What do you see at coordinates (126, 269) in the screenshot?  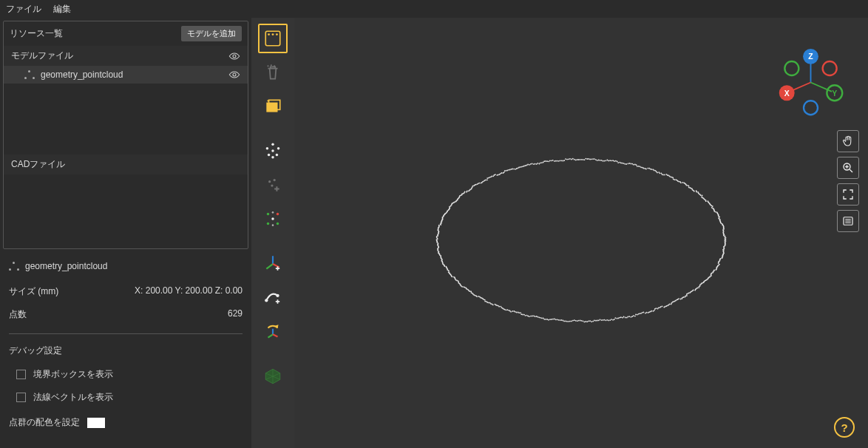 I see `info-title-row: geometry_pointcloud` at bounding box center [126, 269].